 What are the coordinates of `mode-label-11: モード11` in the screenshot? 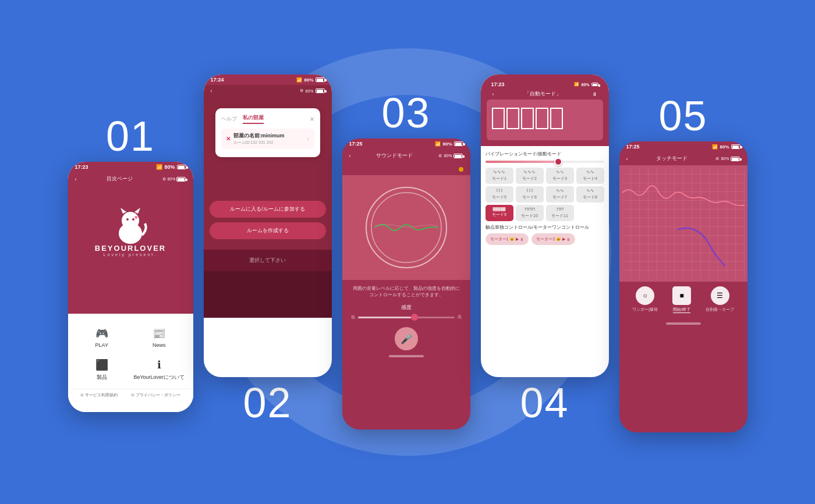 It's located at (560, 216).